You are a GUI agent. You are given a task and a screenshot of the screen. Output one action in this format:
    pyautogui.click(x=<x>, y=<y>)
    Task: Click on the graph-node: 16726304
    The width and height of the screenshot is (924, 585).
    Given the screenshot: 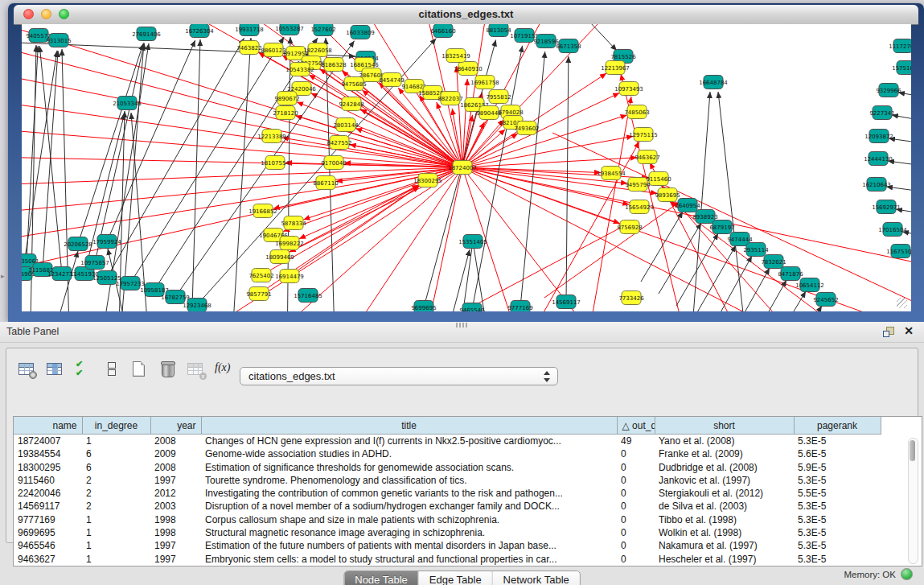 What is the action you would take?
    pyautogui.click(x=199, y=31)
    